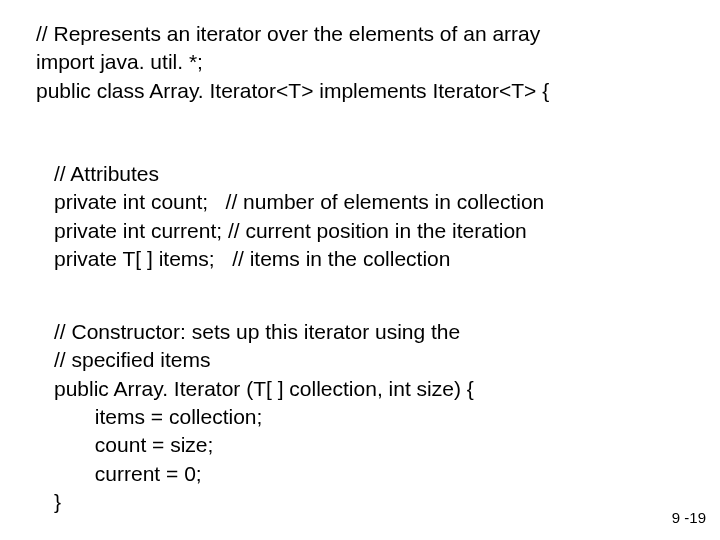 This screenshot has height=540, width=720. What do you see at coordinates (134, 444) in the screenshot?
I see `code-line: count = size;` at bounding box center [134, 444].